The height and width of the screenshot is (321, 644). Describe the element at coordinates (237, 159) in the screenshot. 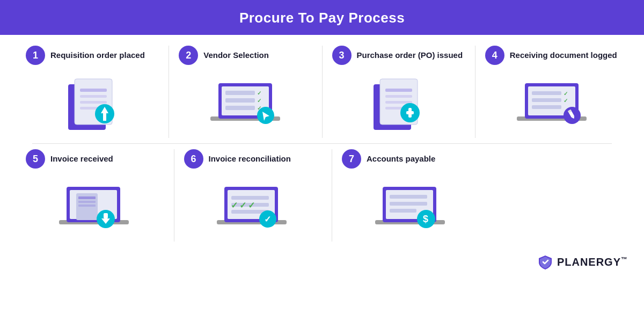

I see `step-6-header: 6 Invoice reconciliation` at that location.